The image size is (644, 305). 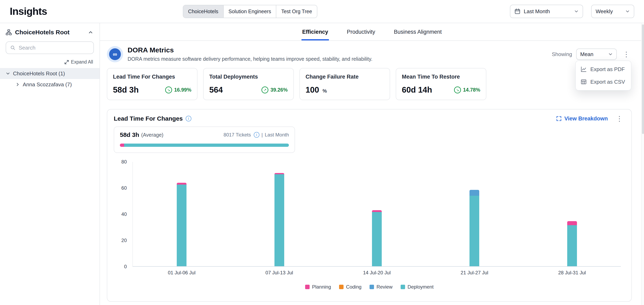 I want to click on aggregation-select: Mean, so click(x=596, y=54).